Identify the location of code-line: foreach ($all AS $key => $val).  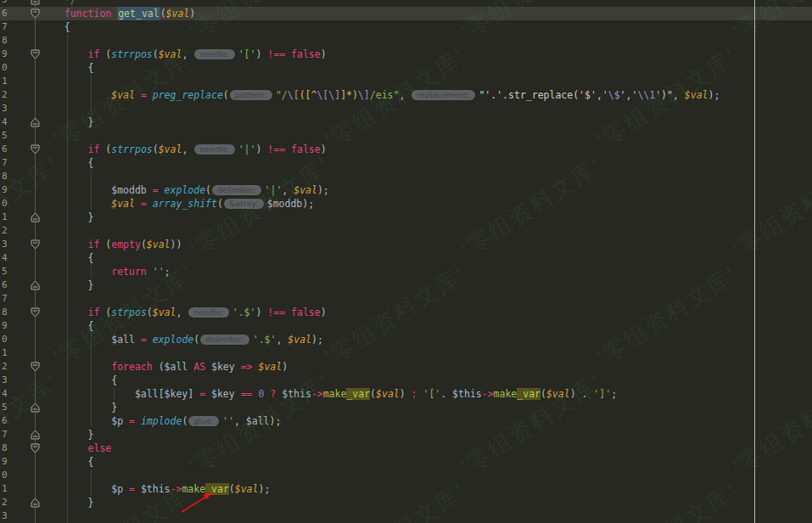
(170, 367).